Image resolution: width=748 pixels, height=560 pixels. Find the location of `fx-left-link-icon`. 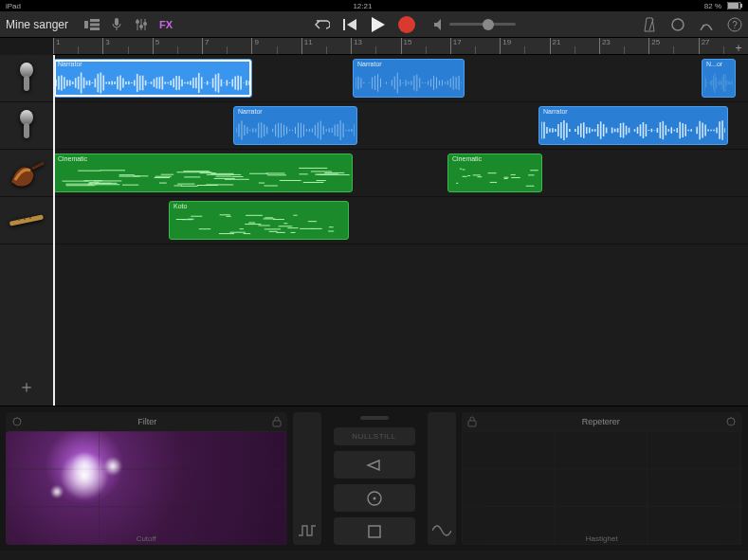

fx-left-link-icon is located at coordinates (17, 422).